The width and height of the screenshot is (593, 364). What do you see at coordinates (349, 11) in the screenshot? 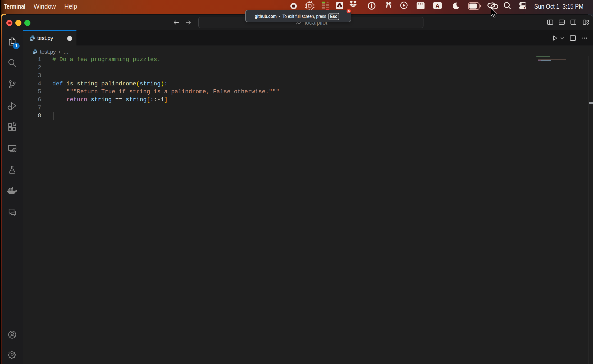
I see `svg-text: 4` at bounding box center [349, 11].